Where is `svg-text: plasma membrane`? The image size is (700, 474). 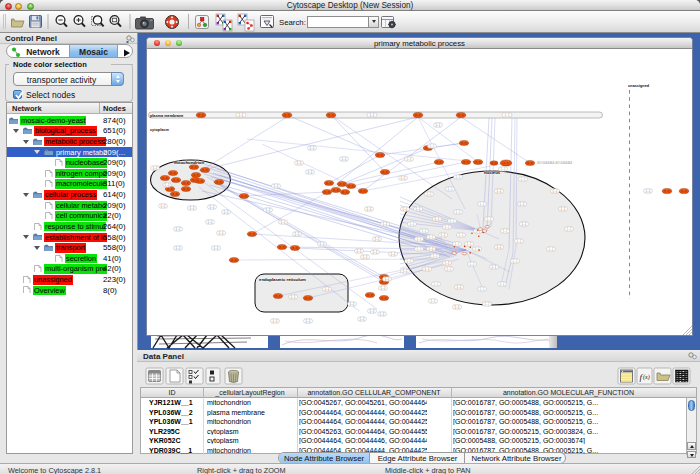
svg-text: plasma membrane is located at coordinates (166, 116).